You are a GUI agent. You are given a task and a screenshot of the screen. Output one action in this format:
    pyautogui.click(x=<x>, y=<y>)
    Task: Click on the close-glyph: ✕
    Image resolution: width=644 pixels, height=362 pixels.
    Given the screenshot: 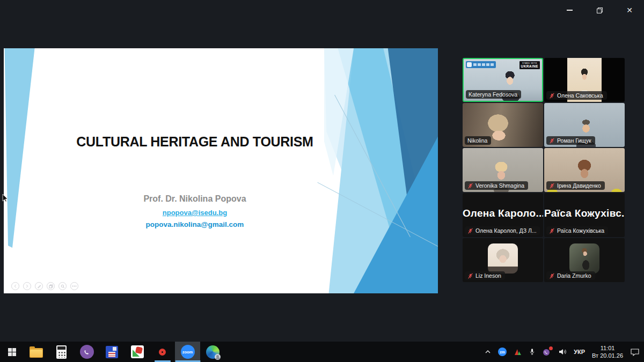 What is the action you would take?
    pyautogui.click(x=630, y=10)
    